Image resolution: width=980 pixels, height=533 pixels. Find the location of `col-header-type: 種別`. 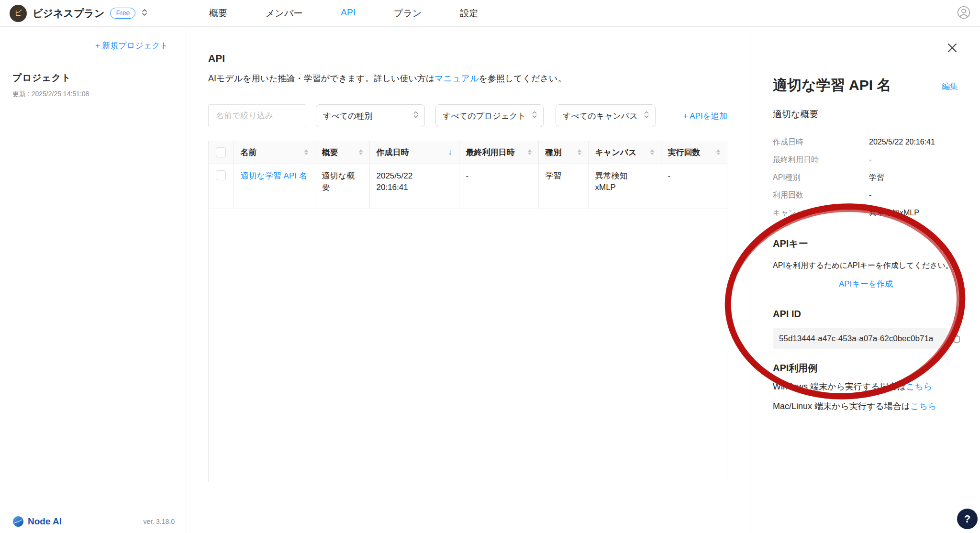

col-header-type: 種別 is located at coordinates (563, 152).